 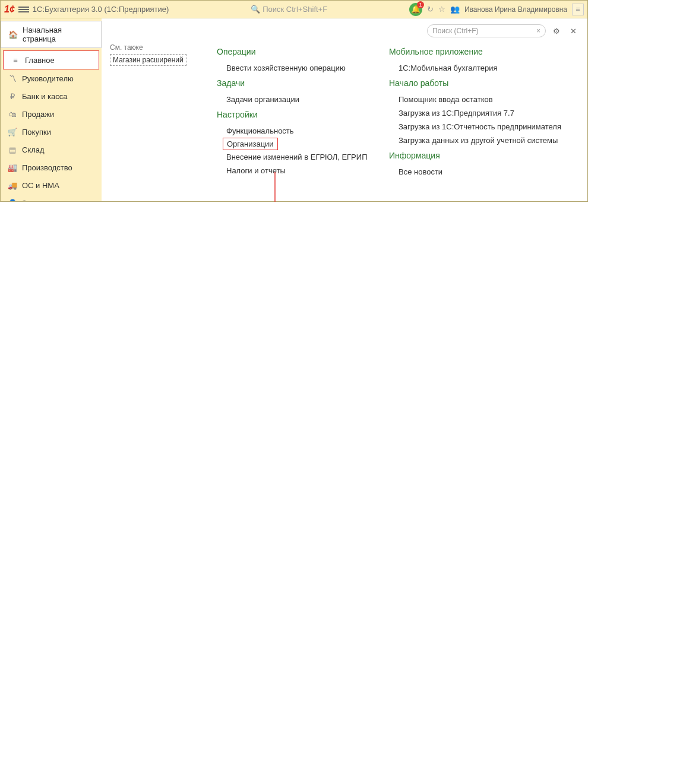 What do you see at coordinates (478, 83) in the screenshot?
I see `start-heading: Начало работы` at bounding box center [478, 83].